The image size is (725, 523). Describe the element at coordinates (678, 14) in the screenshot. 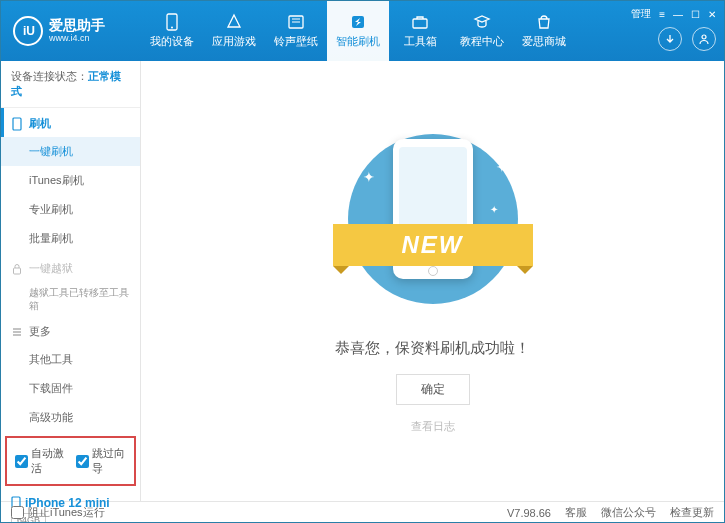

I see `minimize-icon: —` at that location.